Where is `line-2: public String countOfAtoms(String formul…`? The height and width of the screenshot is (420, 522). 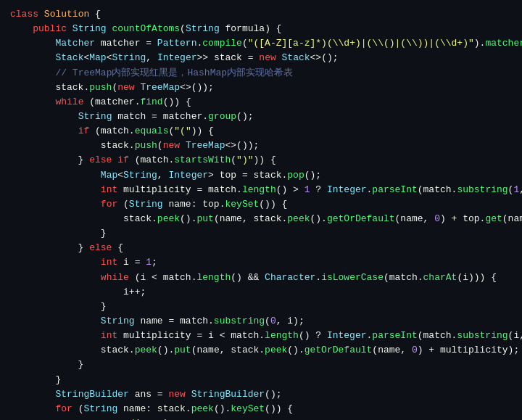 line-2: public String countOfAtoms(String formul… is located at coordinates (261, 29).